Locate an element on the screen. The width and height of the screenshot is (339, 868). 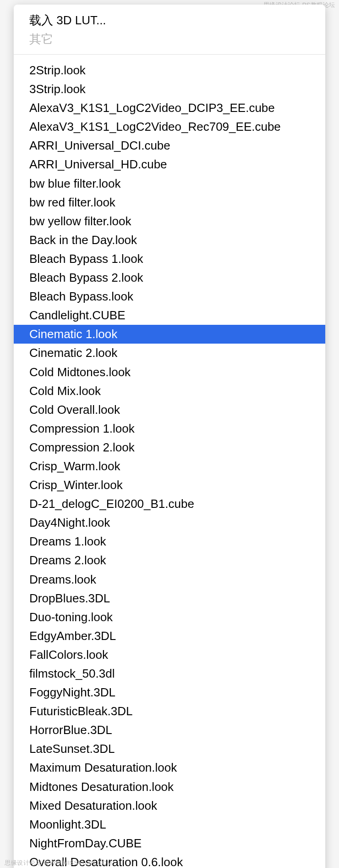
lut-option: Cinematic 1.look is located at coordinates (170, 334).